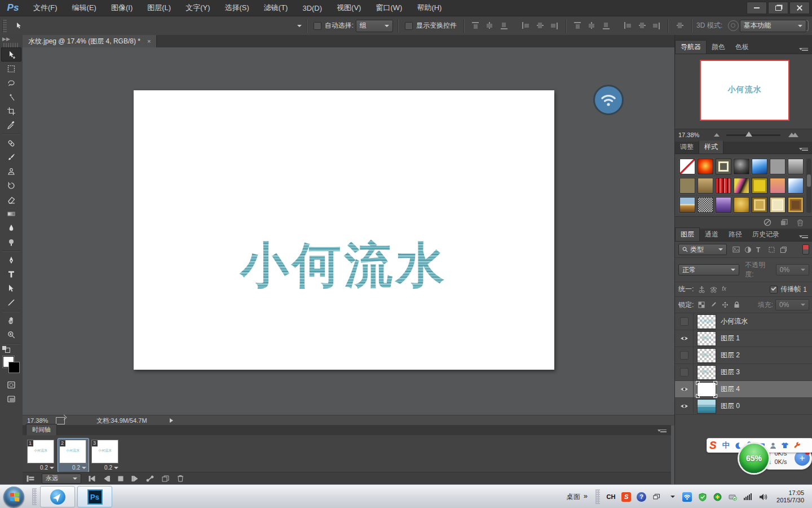 Image resolution: width=812 pixels, height=508 pixels. What do you see at coordinates (60, 421) in the screenshot?
I see `share-icon` at bounding box center [60, 421].